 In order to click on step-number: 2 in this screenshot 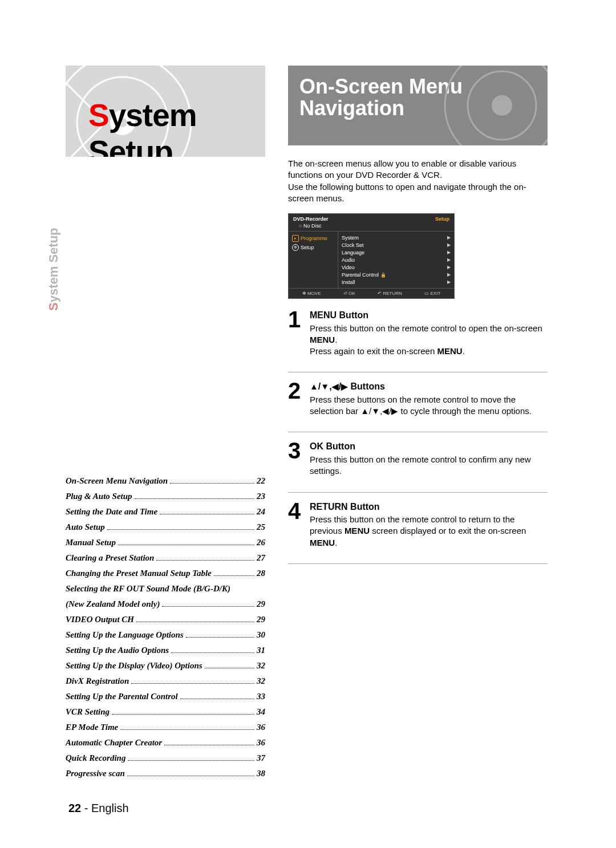, I will do `click(296, 399)`.